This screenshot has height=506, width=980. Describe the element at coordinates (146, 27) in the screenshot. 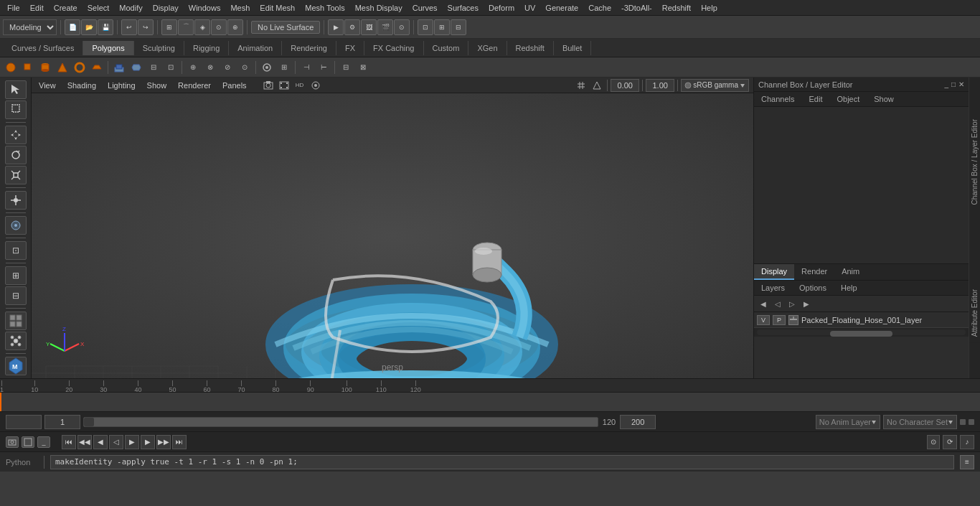

I see `redo-button: ↪` at that location.